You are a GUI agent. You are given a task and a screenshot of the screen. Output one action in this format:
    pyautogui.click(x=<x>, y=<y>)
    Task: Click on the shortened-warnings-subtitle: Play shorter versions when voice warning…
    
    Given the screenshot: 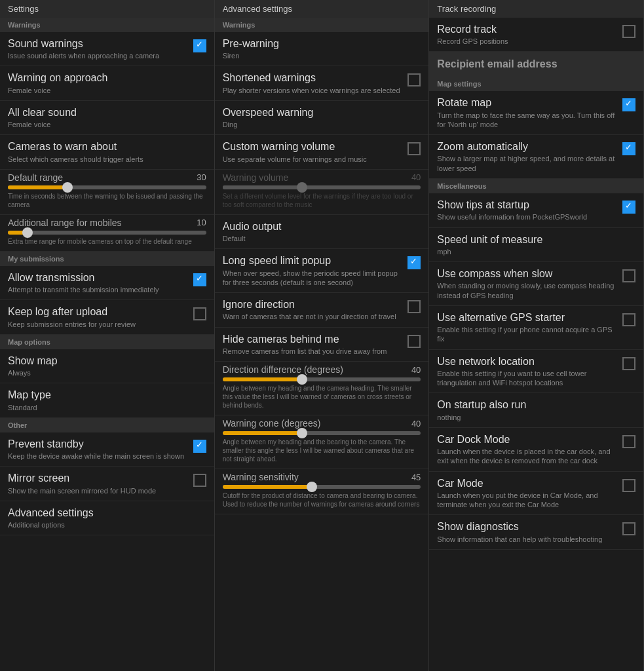 What is the action you would take?
    pyautogui.click(x=313, y=90)
    